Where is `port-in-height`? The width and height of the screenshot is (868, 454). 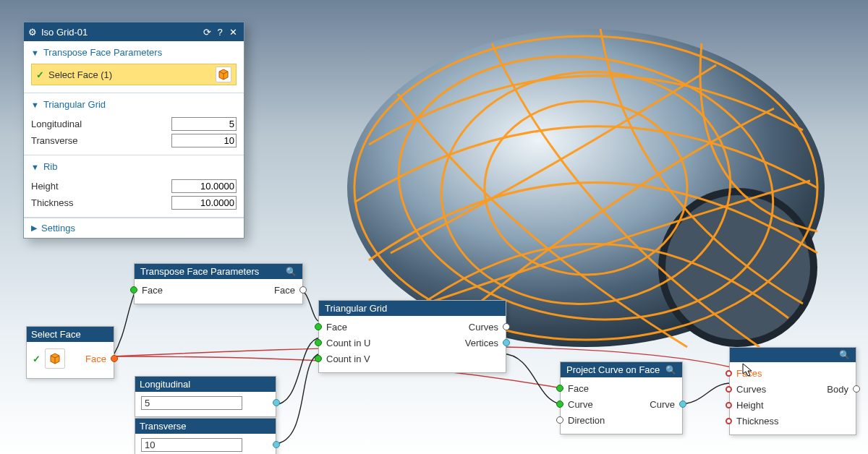 port-in-height is located at coordinates (729, 405).